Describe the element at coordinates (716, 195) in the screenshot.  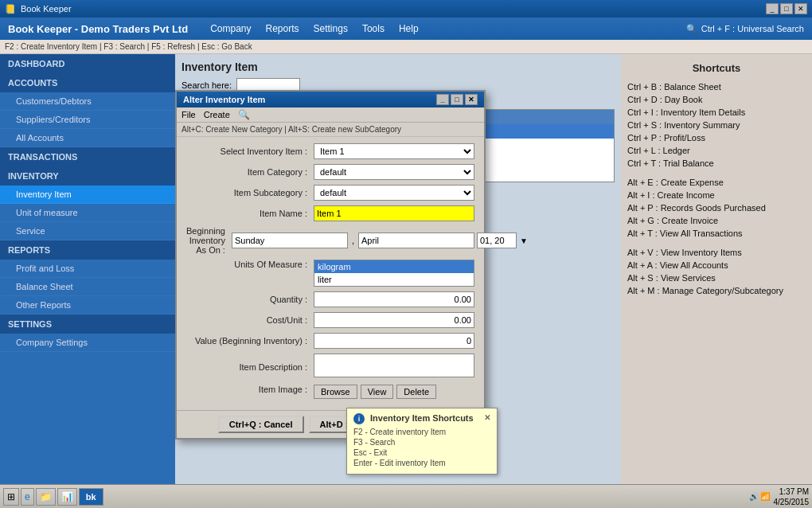
I see `shortcut-alt-i: Alt + I : Create Income` at that location.